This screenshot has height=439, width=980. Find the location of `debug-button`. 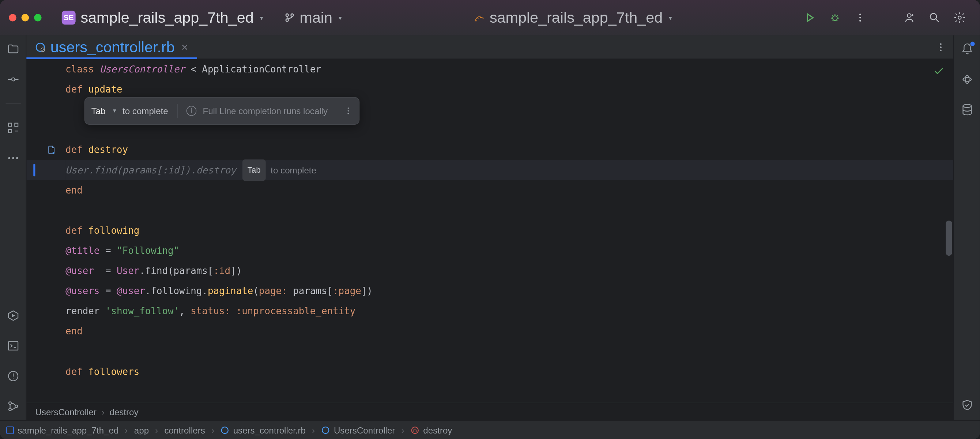

debug-button is located at coordinates (835, 18).